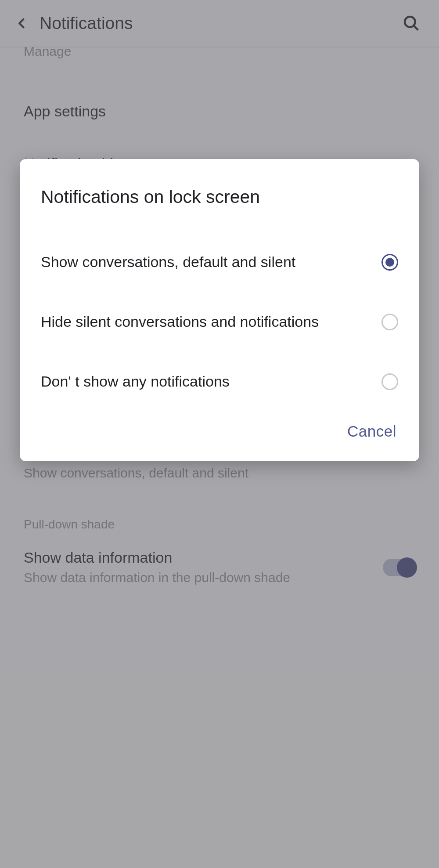  Describe the element at coordinates (372, 431) in the screenshot. I see `cancel-button: Cancel` at that location.